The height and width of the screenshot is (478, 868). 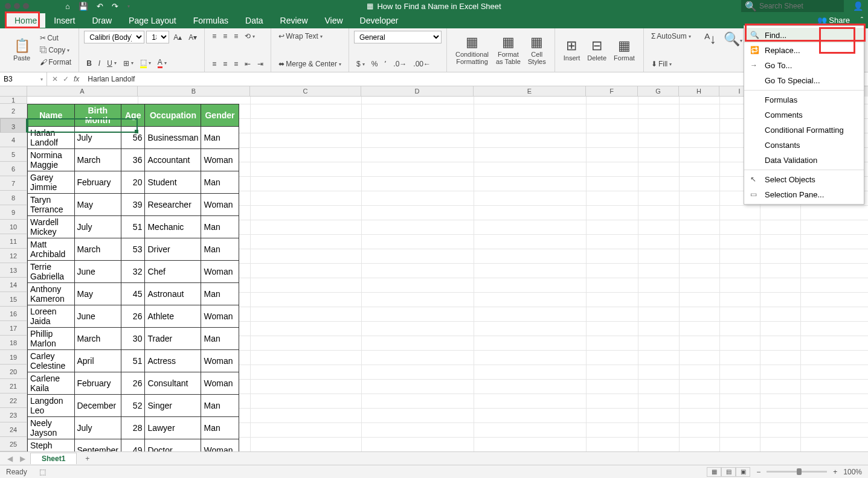 What do you see at coordinates (98, 205) in the screenshot?
I see `cell: May` at bounding box center [98, 205].